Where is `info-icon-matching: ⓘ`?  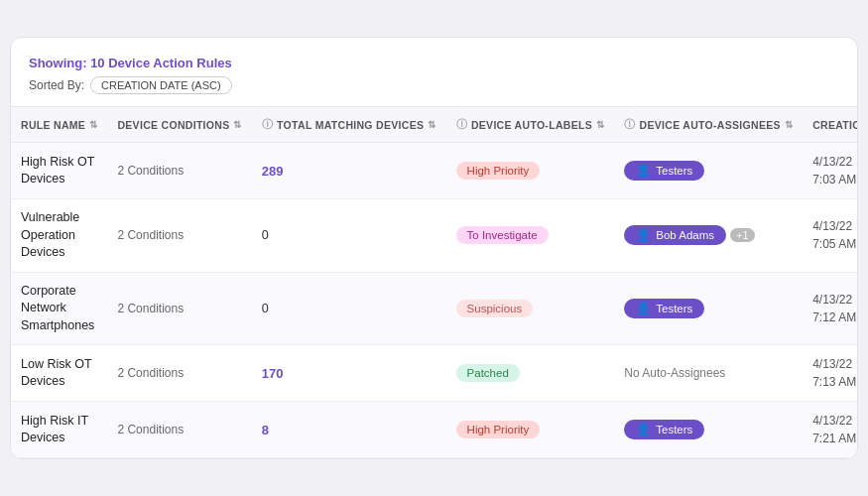
info-icon-matching: ⓘ is located at coordinates (268, 125).